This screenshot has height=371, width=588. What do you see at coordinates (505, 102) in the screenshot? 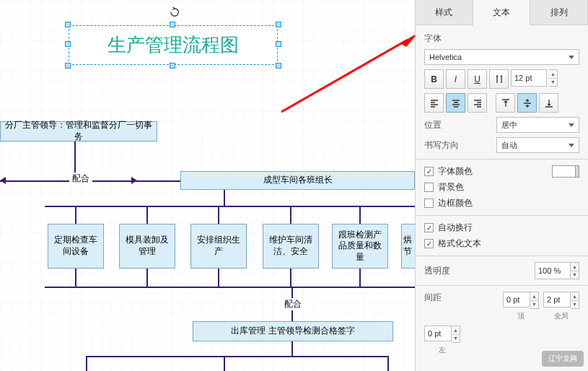
I see `valign-top-button` at bounding box center [505, 102].